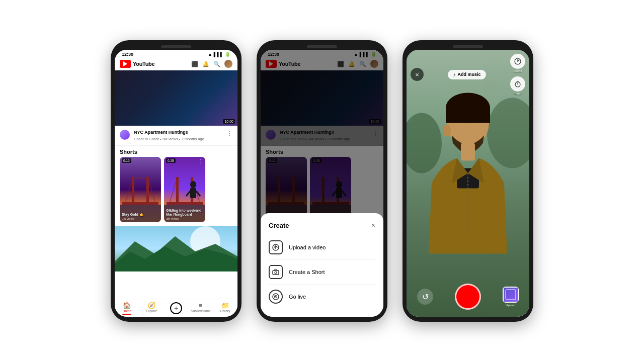 The height and width of the screenshot is (362, 644). Describe the element at coordinates (176, 98) in the screenshot. I see `main-thumb-1: 10:00` at that location.